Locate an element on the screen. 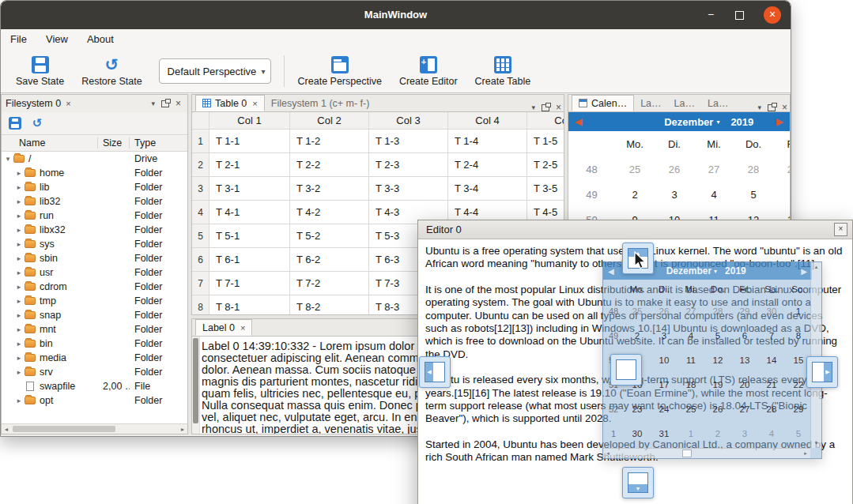 This screenshot has width=853, height=504. dock-indicator-left: ◀ is located at coordinates (435, 372).